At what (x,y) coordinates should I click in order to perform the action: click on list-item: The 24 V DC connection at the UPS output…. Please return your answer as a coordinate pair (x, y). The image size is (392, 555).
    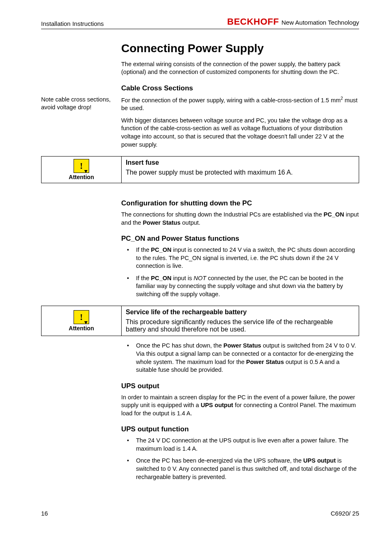
    Looking at the image, I should click on (240, 444).